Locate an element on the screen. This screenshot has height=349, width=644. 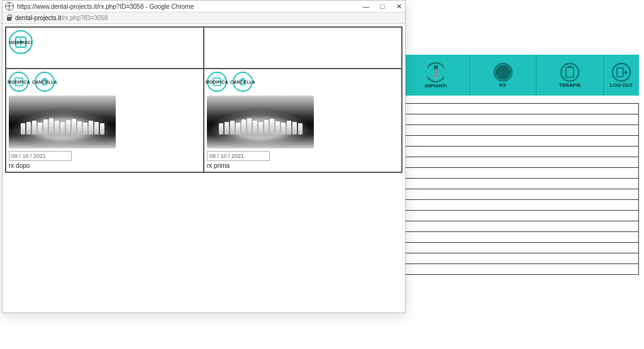
nav-rx: RX is located at coordinates (503, 75).